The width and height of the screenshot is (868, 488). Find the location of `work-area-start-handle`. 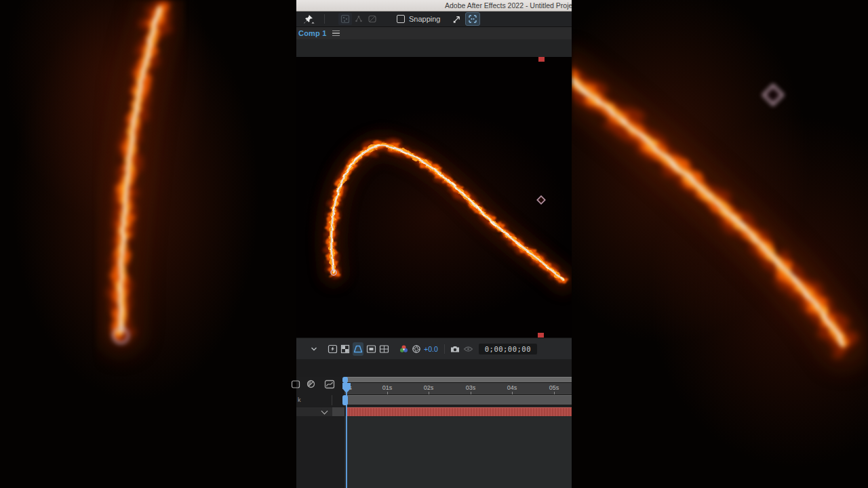

work-area-start-handle is located at coordinates (345, 400).